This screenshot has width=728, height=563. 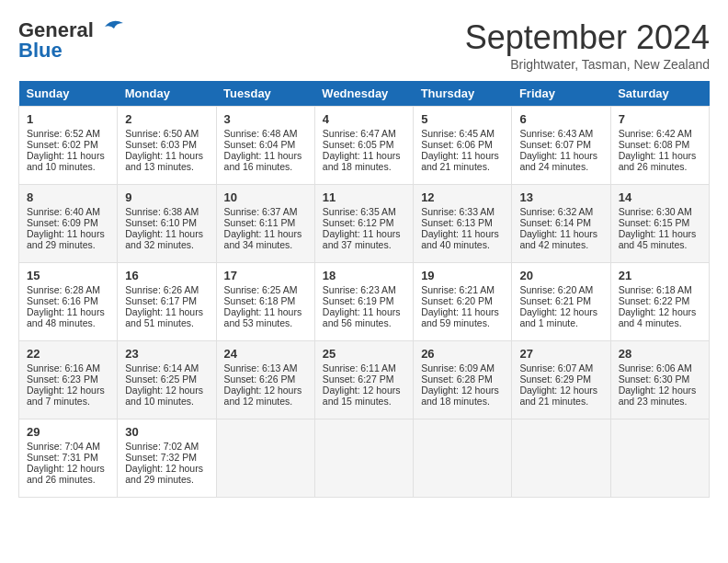 I want to click on sunrise-text: Sunrise: 6:11 AM, so click(x=359, y=368).